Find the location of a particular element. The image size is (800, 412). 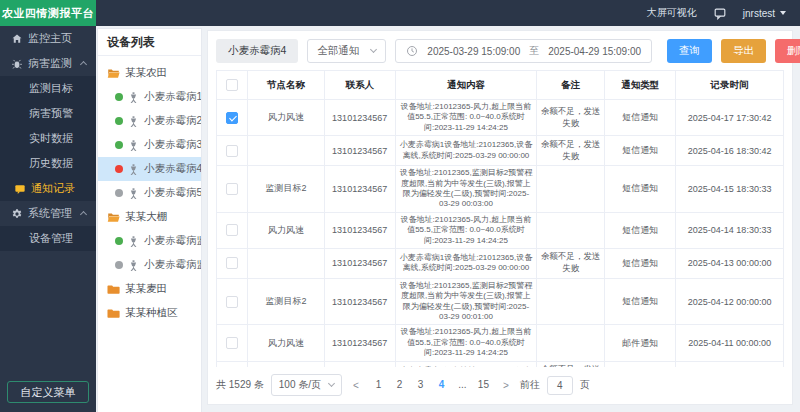

tree-device: 小麦赤霉病3 is located at coordinates (150, 145).